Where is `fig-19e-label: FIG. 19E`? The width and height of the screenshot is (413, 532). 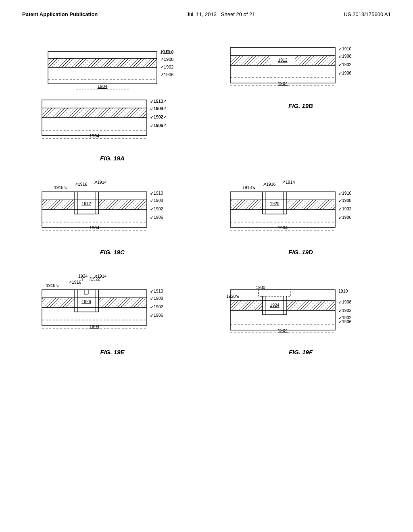 fig-19e-label: FIG. 19E is located at coordinates (112, 352).